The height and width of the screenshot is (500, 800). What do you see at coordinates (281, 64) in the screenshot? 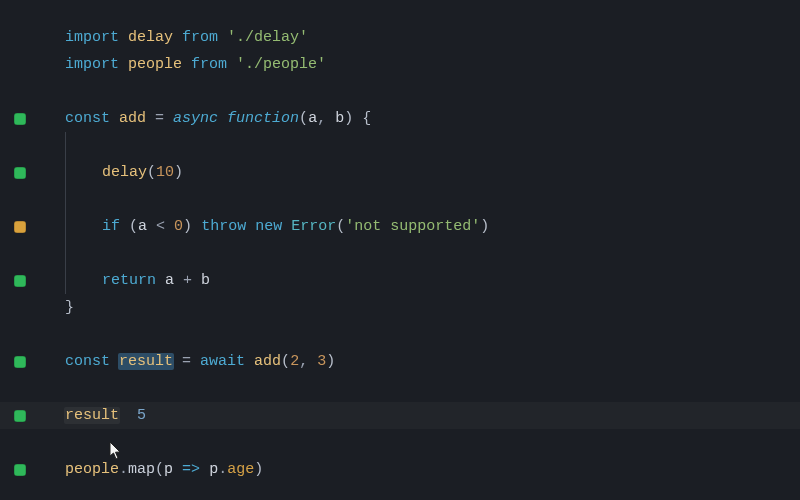
I see `string-people-path: './people'` at bounding box center [281, 64].